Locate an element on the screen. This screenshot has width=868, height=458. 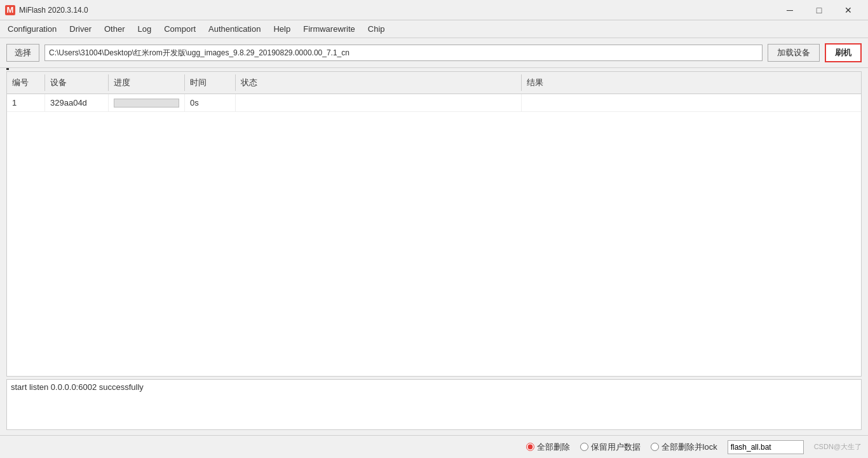
flash-button: 刷机 is located at coordinates (843, 53).